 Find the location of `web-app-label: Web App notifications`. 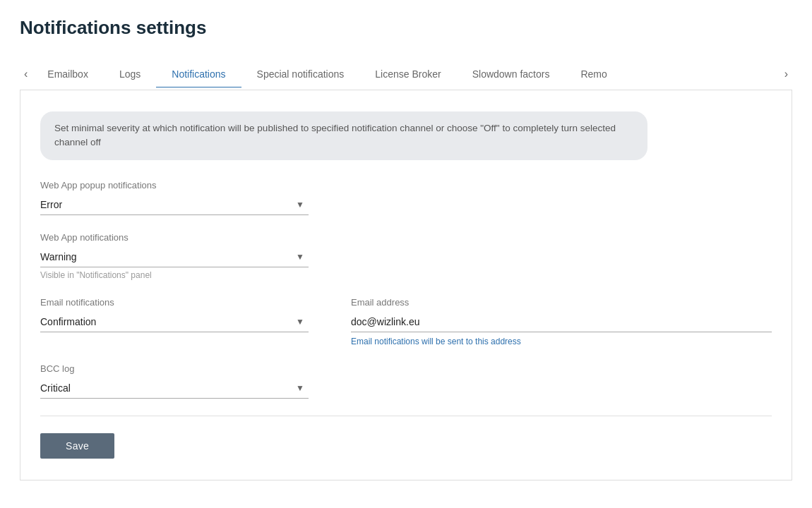

web-app-label: Web App notifications is located at coordinates (406, 237).